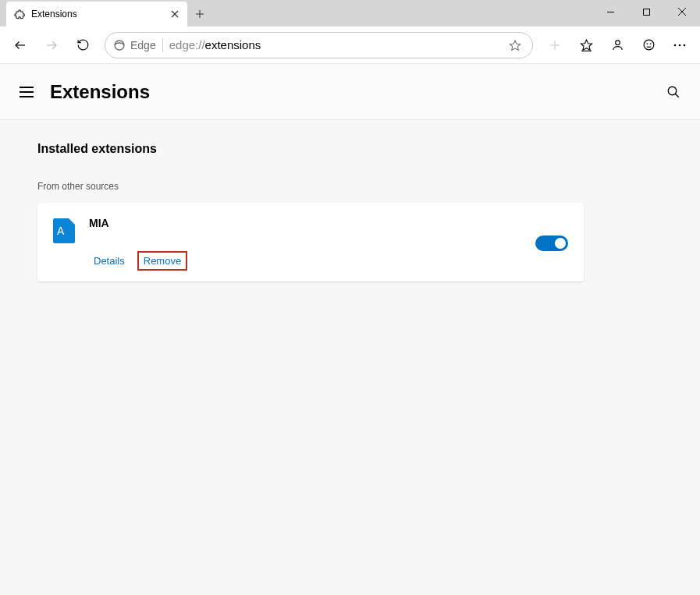 This screenshot has width=700, height=595. What do you see at coordinates (61, 231) in the screenshot?
I see `extension-icon-letter: A` at bounding box center [61, 231].